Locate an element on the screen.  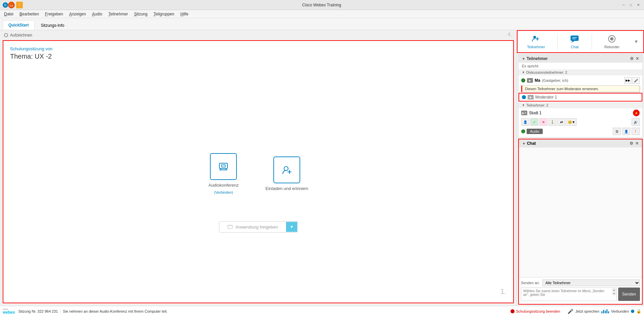
studi-btn-transfer: ⇄ is located at coordinates (561, 122).